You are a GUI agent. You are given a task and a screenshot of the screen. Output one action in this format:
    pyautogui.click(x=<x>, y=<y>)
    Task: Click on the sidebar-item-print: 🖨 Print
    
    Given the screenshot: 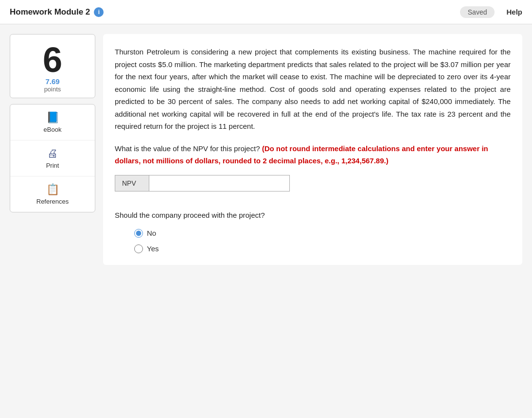 What is the action you would take?
    pyautogui.click(x=53, y=158)
    